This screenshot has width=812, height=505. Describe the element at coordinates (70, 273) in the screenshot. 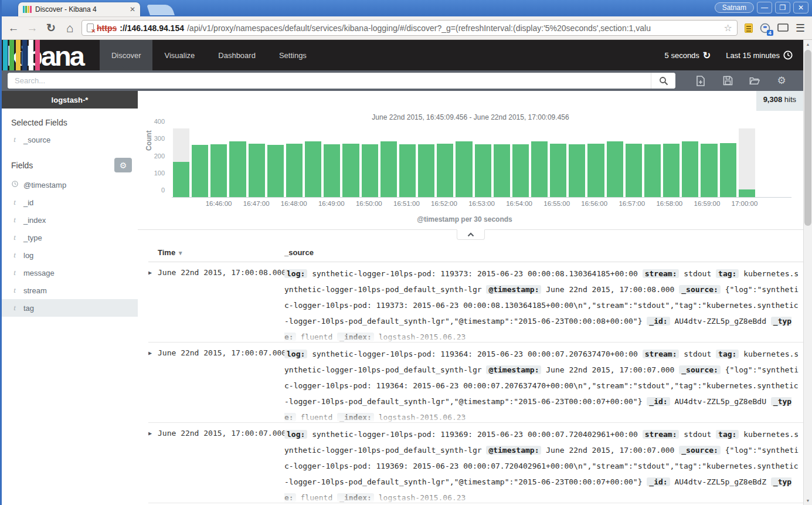

I see `sidebar-field-message: tmessage` at that location.